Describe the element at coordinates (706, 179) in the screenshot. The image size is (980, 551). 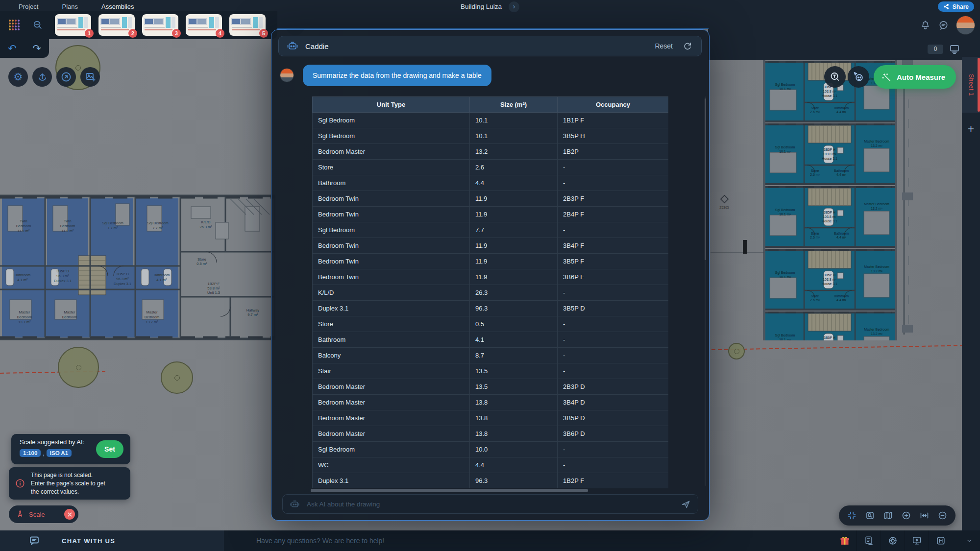
I see `panel-scrollbar-thumb` at that location.